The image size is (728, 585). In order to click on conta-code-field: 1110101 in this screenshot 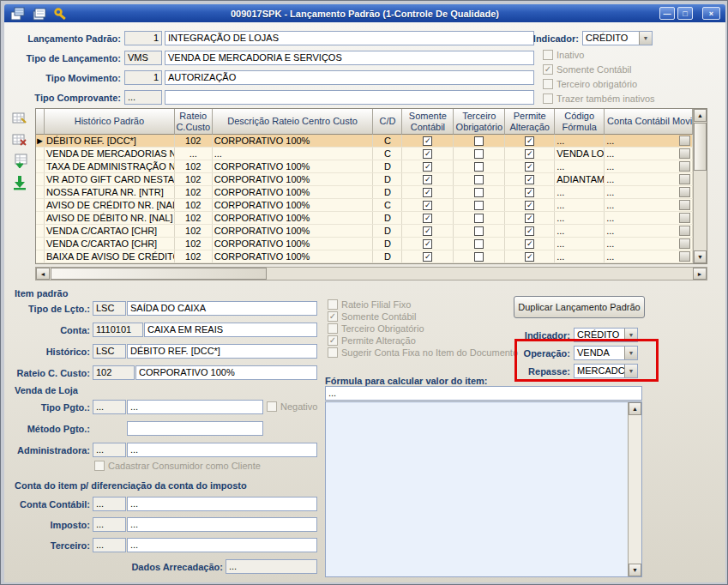, I will do `click(118, 329)`.